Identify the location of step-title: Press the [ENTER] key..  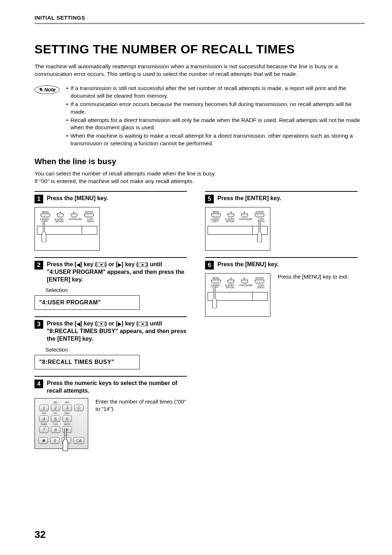
(249, 198).